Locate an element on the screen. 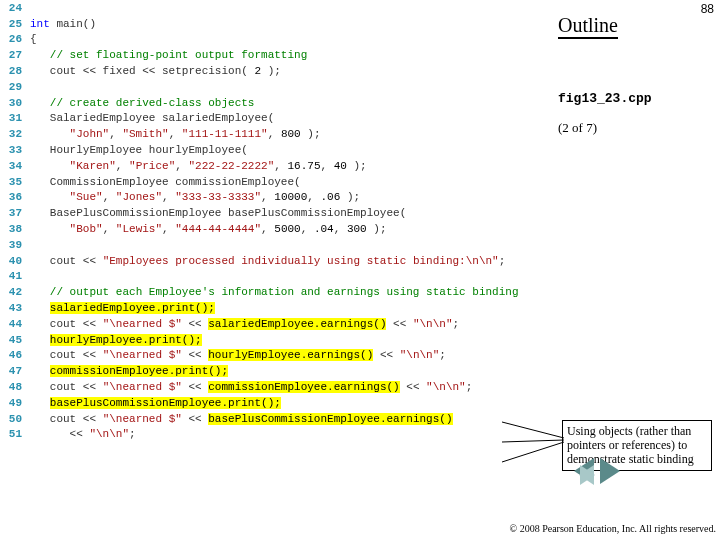 This screenshot has height=540, width=720. code-text: cout << "\nearned $" << salariedEmployee… is located at coordinates (244, 324).